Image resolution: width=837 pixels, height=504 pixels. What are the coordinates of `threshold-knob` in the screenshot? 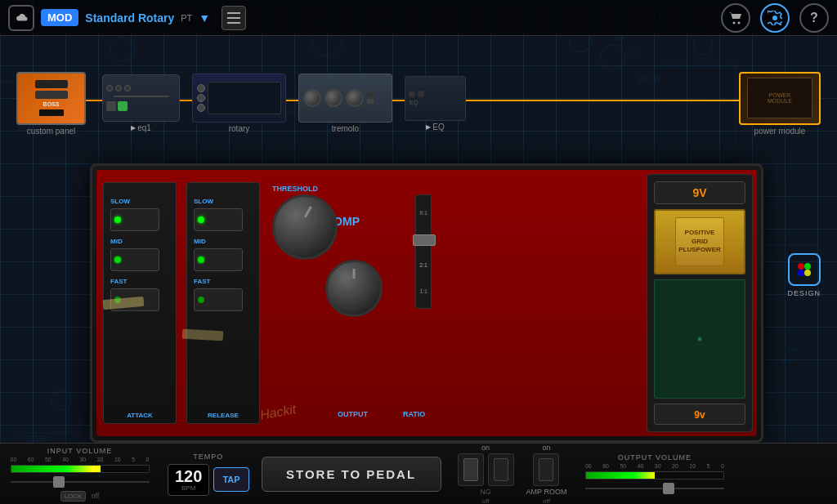 It's located at (305, 227).